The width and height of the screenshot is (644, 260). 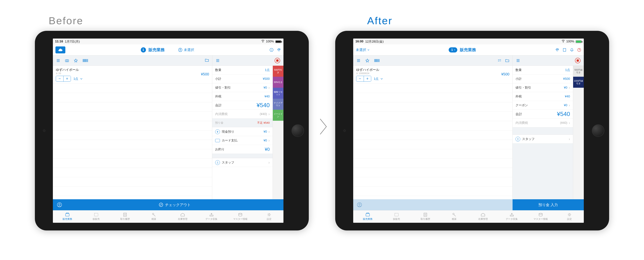 I want to click on row-card: カード支払¥0›, so click(x=242, y=140).